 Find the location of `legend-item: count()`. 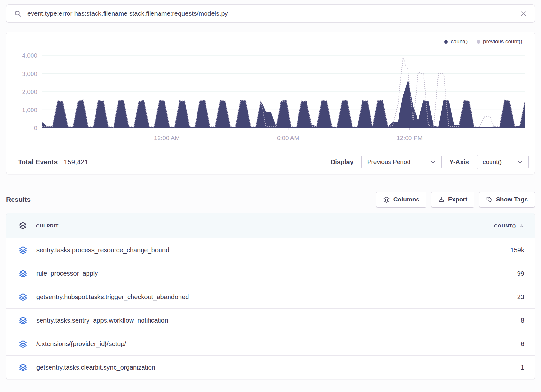

legend-item: count() is located at coordinates (456, 42).